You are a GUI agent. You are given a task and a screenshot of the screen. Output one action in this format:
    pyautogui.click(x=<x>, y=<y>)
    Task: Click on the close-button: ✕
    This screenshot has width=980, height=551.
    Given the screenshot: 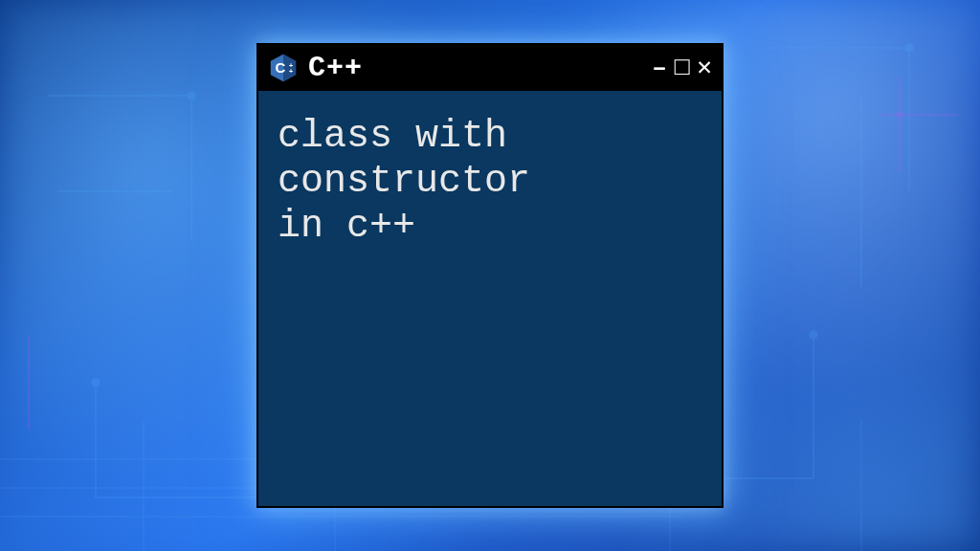 What is the action you would take?
    pyautogui.click(x=704, y=68)
    